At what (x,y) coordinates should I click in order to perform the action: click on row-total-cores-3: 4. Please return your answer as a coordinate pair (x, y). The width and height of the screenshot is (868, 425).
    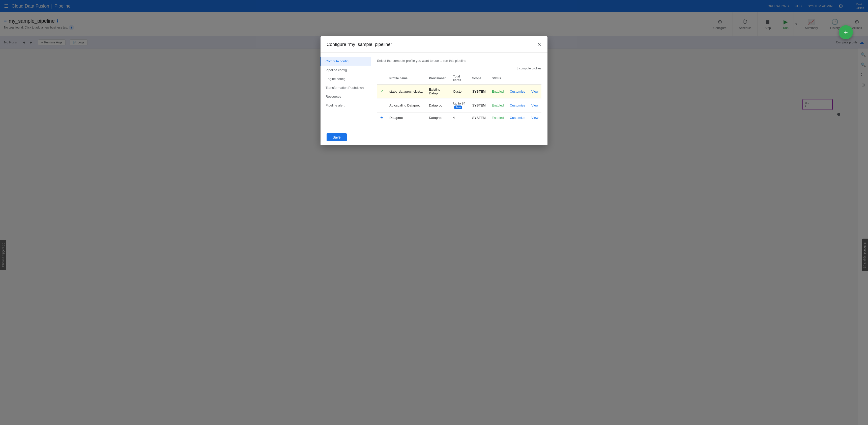
    Looking at the image, I should click on (460, 118).